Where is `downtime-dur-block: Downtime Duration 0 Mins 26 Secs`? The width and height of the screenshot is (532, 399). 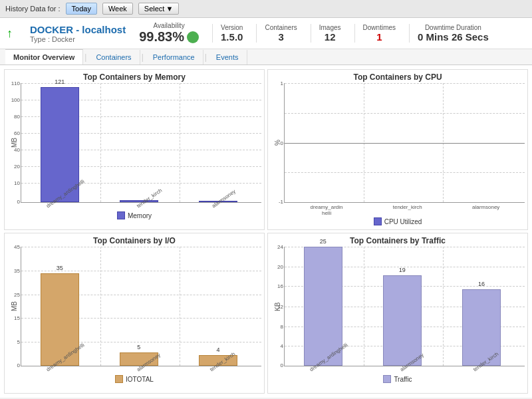 downtime-dur-block: Downtime Duration 0 Mins 26 Secs is located at coordinates (449, 33).